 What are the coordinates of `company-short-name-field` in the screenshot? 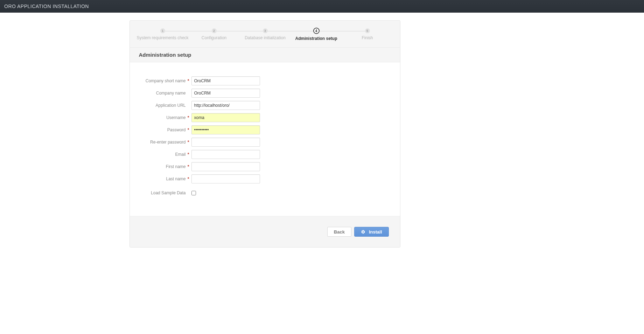 It's located at (226, 81).